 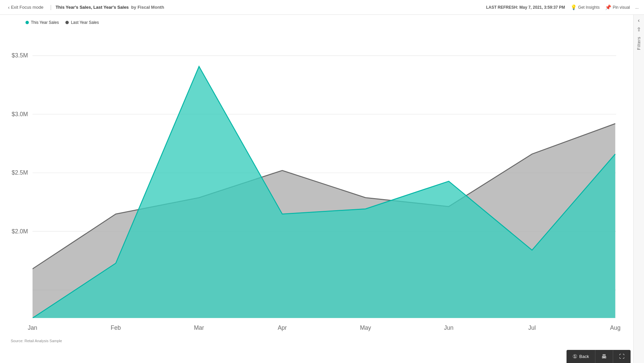 I want to click on svg-text: Jan, so click(x=33, y=328).